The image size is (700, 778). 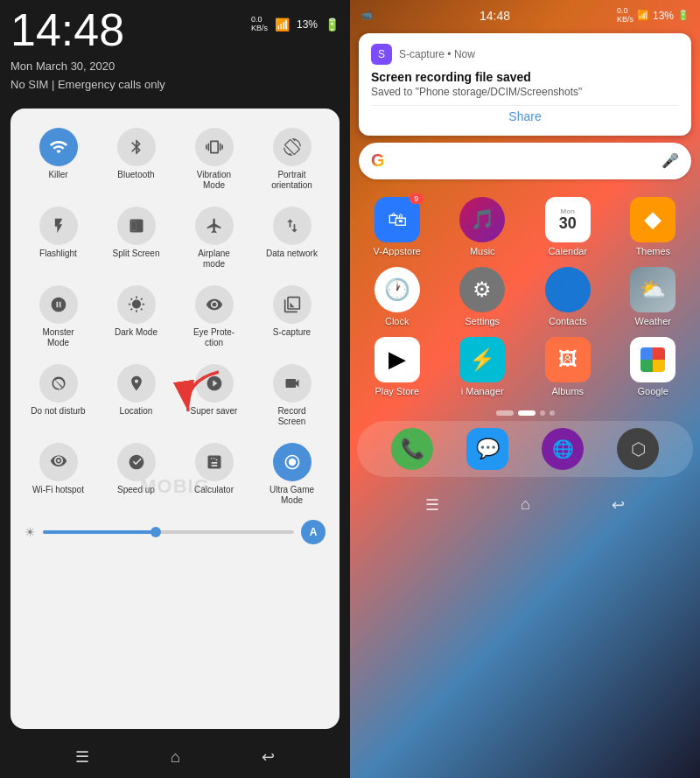 What do you see at coordinates (136, 159) in the screenshot?
I see `qs-bluetooth: Bluetooth` at bounding box center [136, 159].